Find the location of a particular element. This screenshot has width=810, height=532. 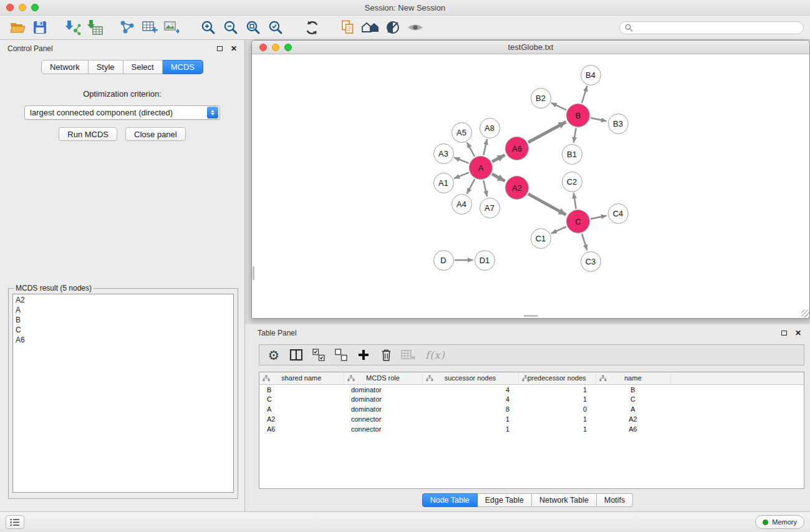

memory-button: Memory is located at coordinates (779, 522).